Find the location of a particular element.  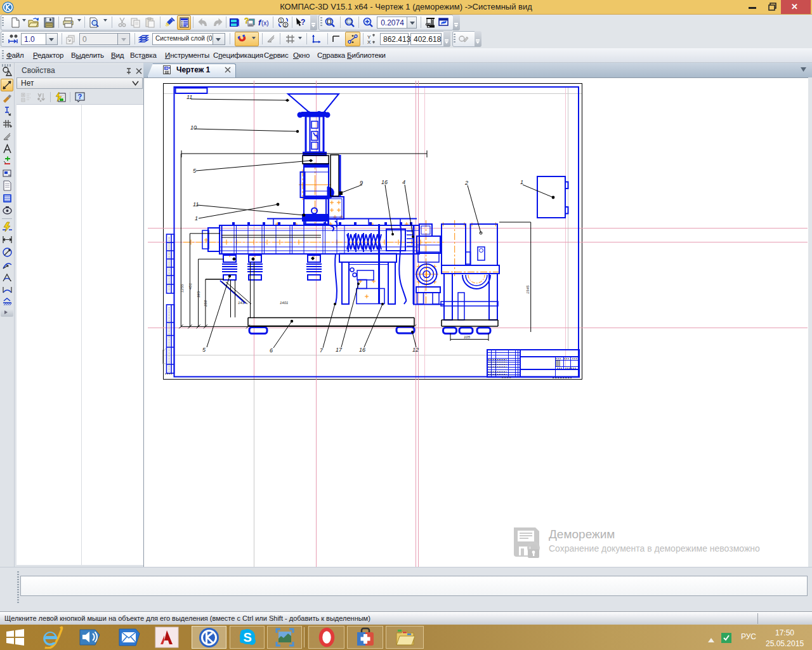

svg-text: 395 is located at coordinates (199, 295).